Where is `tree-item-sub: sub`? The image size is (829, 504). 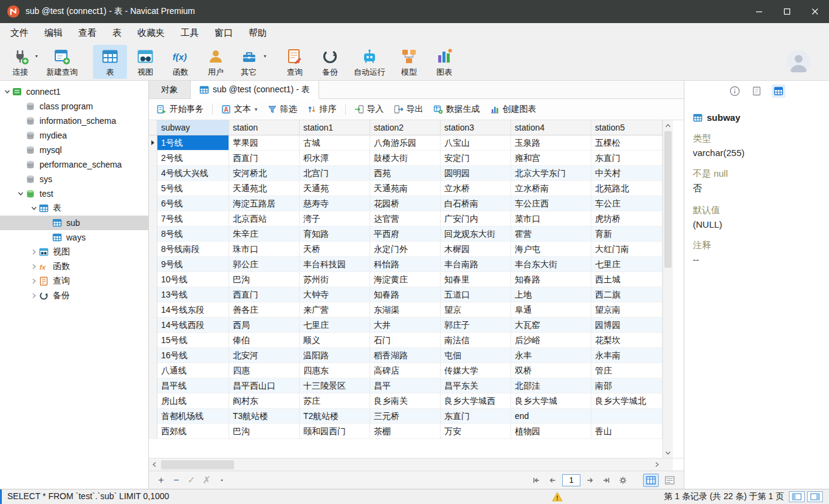 tree-item-sub: sub is located at coordinates (74, 223).